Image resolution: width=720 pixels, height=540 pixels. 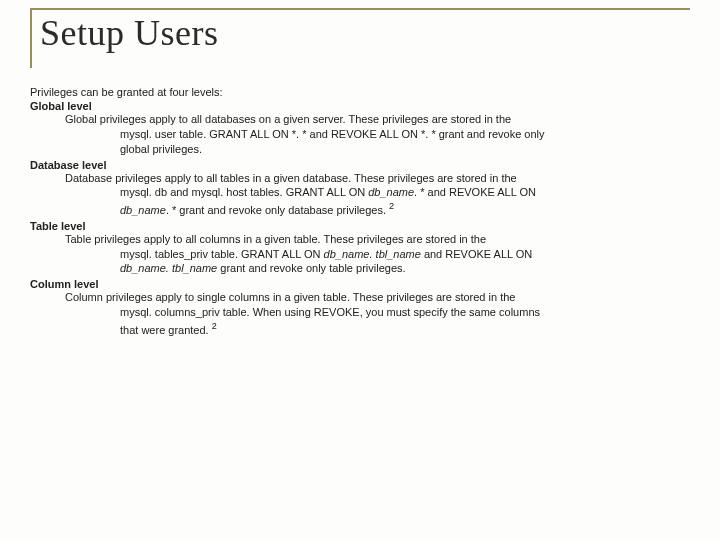 What do you see at coordinates (360, 120) in the screenshot?
I see `global-level-line1: Global privileges apply to all databases…` at bounding box center [360, 120].